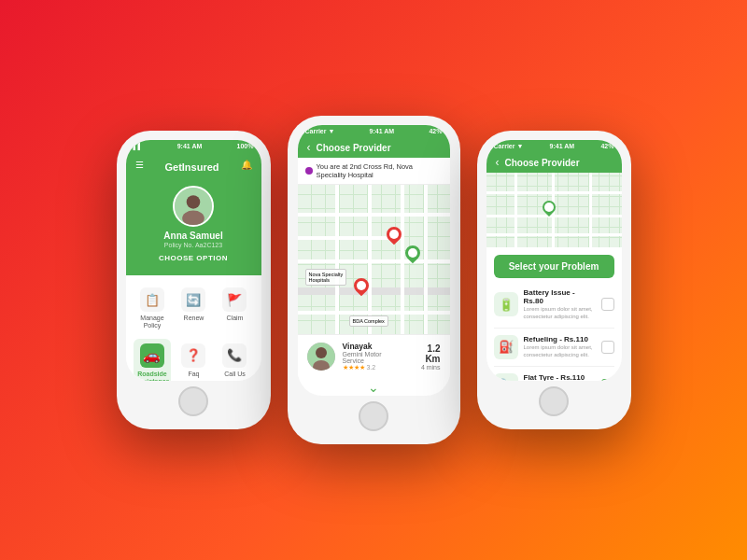 Image resolution: width=747 pixels, height=560 pixels. What do you see at coordinates (235, 318) in the screenshot?
I see `claim-label: Claim` at bounding box center [235, 318].